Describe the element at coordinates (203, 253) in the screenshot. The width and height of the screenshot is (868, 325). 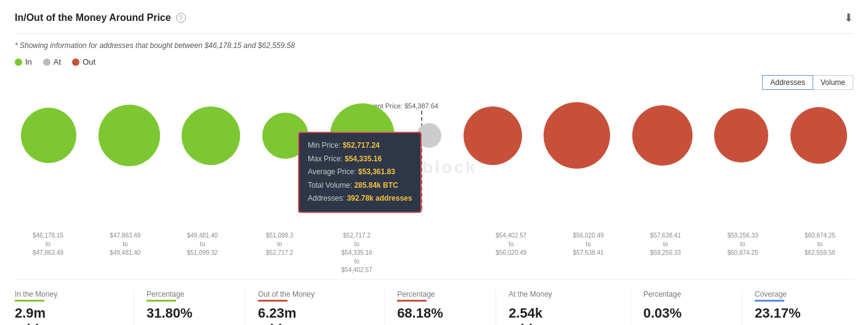
I see `x-label-2: $49,481.40to$51,099.32` at that location.